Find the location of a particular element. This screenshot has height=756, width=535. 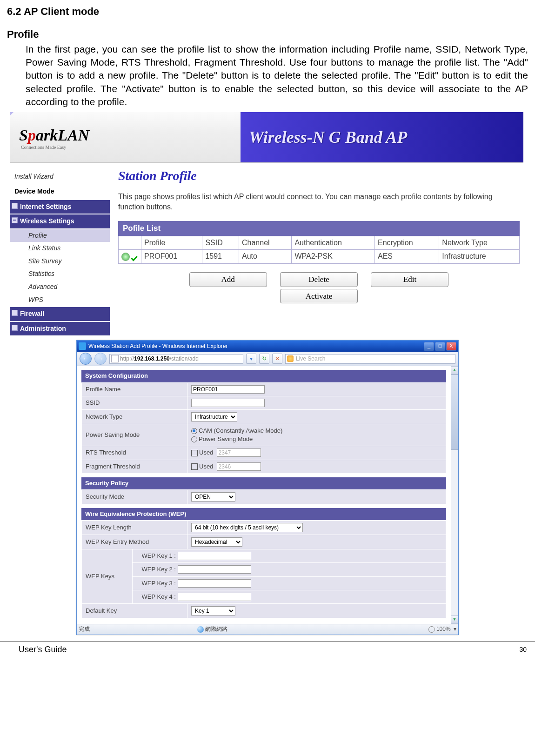

sidebar-head-wireless-label: Wireless Settings is located at coordinates (47, 221).